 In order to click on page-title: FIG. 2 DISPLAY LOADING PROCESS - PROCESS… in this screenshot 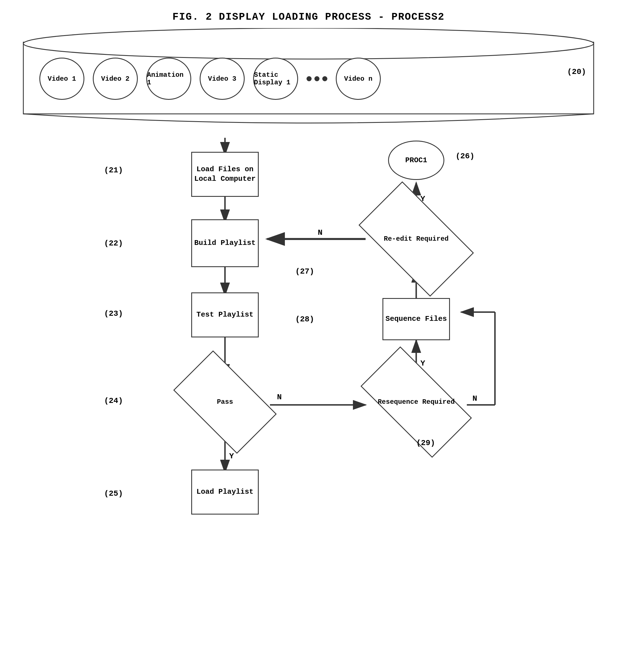, I will do `click(308, 11)`.